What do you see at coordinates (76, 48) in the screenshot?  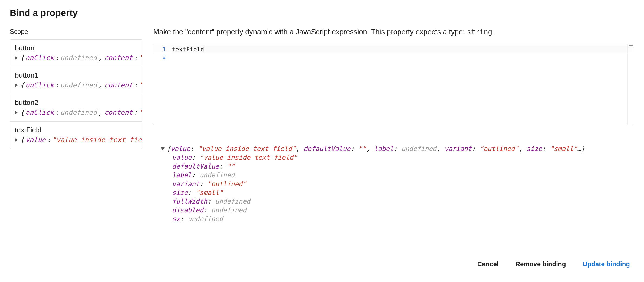 I see `scope-item-name: button` at bounding box center [76, 48].